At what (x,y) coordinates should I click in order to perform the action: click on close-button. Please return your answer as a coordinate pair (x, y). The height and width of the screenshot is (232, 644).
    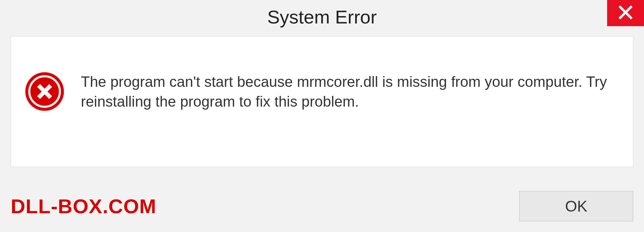
    Looking at the image, I should click on (626, 13).